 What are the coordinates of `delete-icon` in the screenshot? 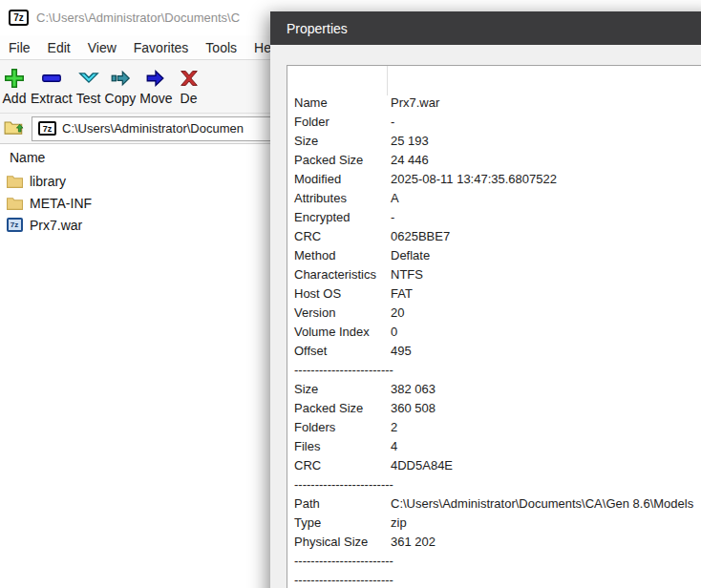 It's located at (189, 78).